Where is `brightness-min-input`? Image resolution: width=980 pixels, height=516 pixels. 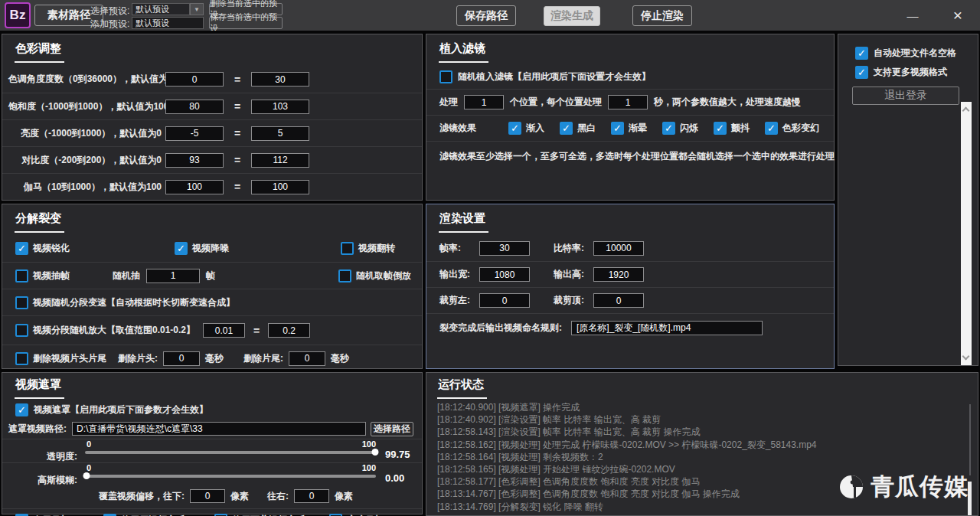 brightness-min-input is located at coordinates (194, 133).